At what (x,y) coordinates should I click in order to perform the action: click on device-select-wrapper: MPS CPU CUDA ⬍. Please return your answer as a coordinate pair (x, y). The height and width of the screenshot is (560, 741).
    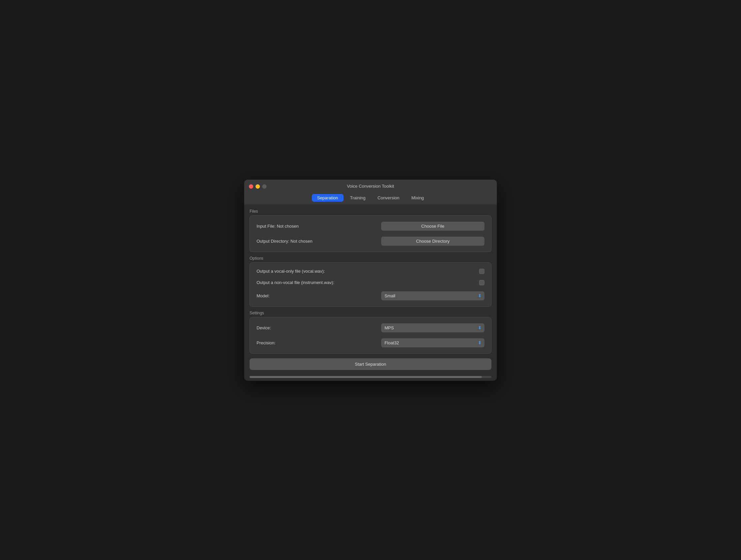
    Looking at the image, I should click on (433, 328).